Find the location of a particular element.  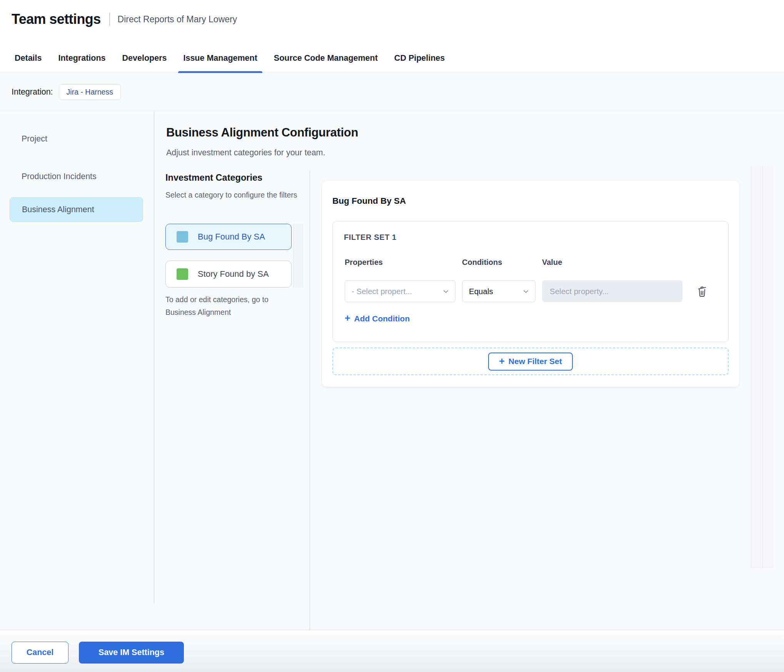

integration-chip: Jira - Harness is located at coordinates (90, 92).